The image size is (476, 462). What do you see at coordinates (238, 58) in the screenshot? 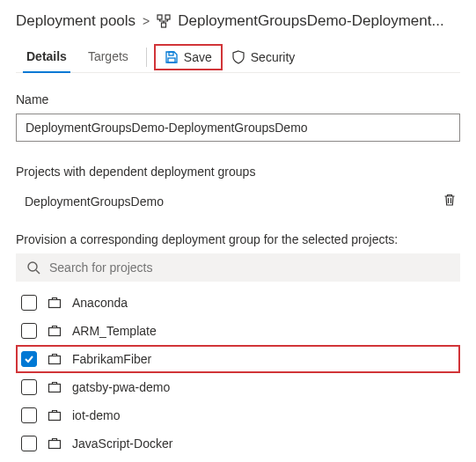
I see `tabs-row: Details Targets Save Security` at bounding box center [238, 58].